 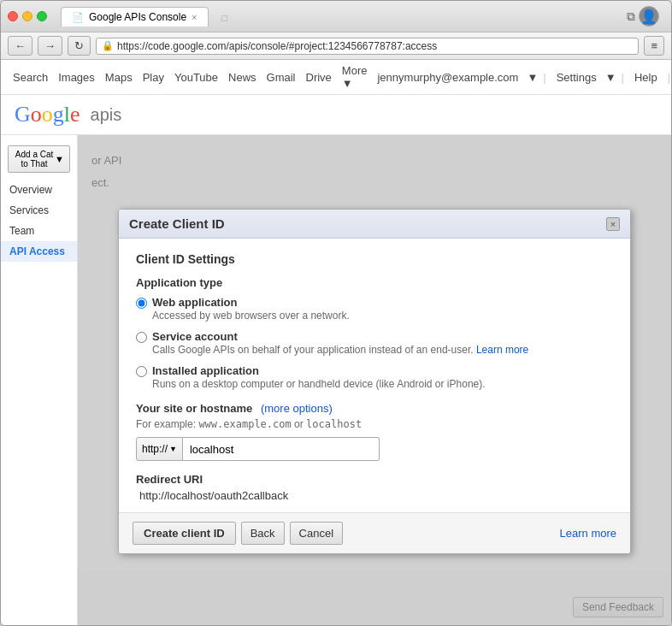 I want to click on radio-installed-desc: Runs on a desktop computer or handheld d…, so click(x=319, y=384).